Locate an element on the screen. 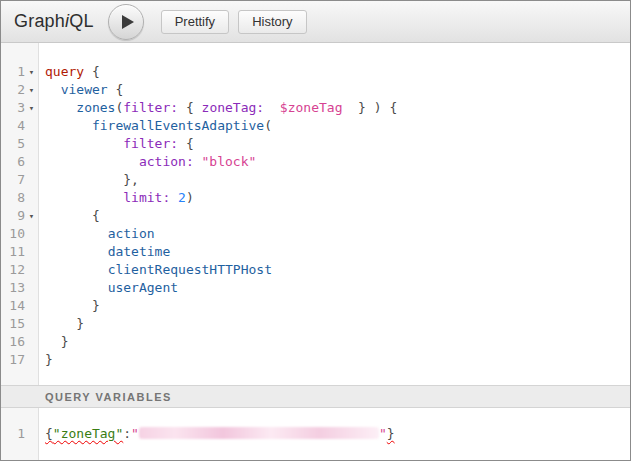 Image resolution: width=631 pixels, height=461 pixels. play-icon is located at coordinates (128, 22).